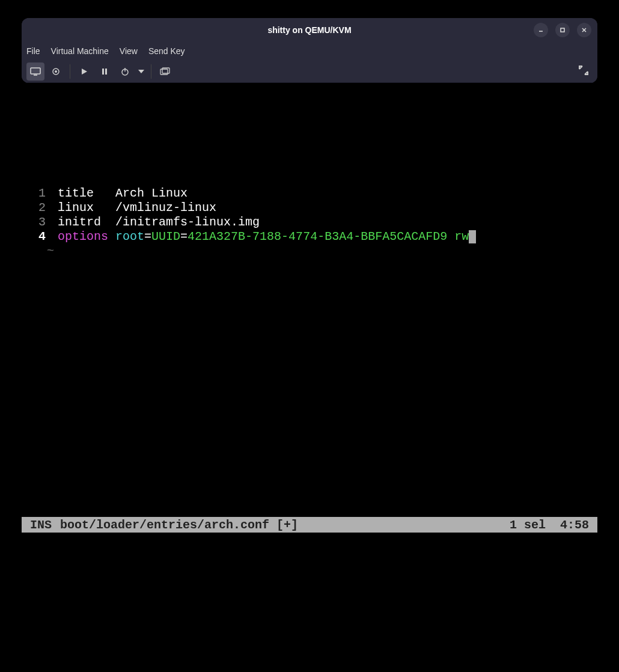 The image size is (619, 672). Describe the element at coordinates (56, 72) in the screenshot. I see `details-button` at that location.